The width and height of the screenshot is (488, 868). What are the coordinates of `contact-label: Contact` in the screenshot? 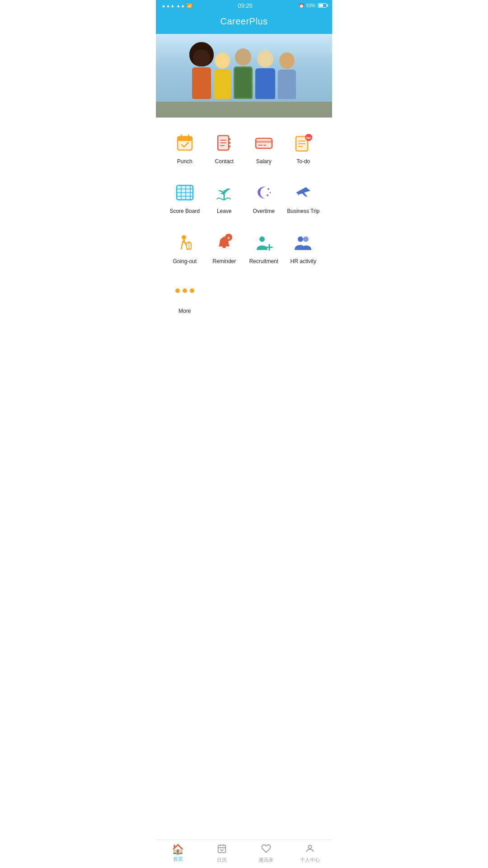 It's located at (224, 161).